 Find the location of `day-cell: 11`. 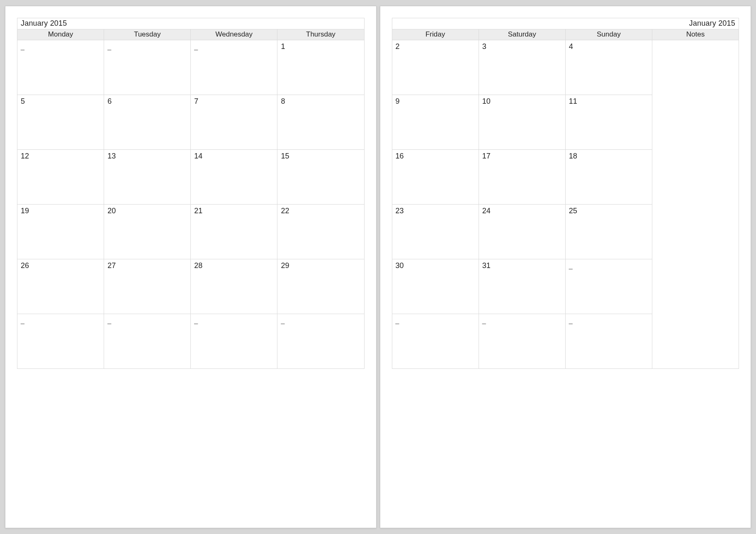

day-cell: 11 is located at coordinates (609, 122).